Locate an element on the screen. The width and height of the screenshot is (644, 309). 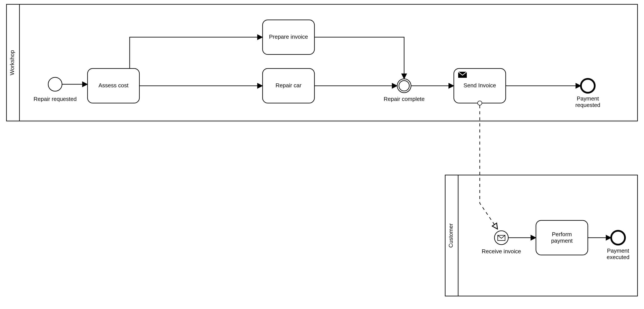
event-repair-complete-label: Repair complete is located at coordinates (404, 99).